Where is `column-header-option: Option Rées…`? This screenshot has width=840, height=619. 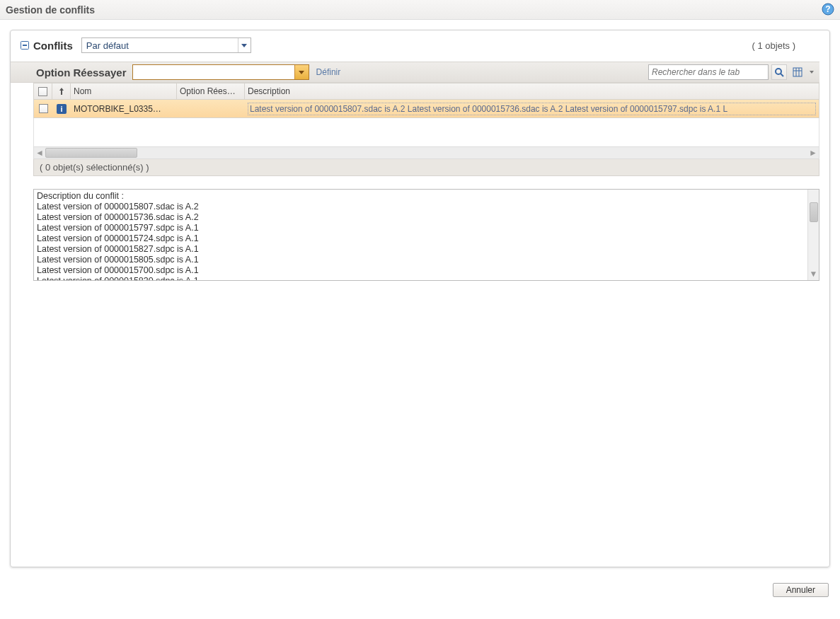 column-header-option: Option Rées… is located at coordinates (211, 91).